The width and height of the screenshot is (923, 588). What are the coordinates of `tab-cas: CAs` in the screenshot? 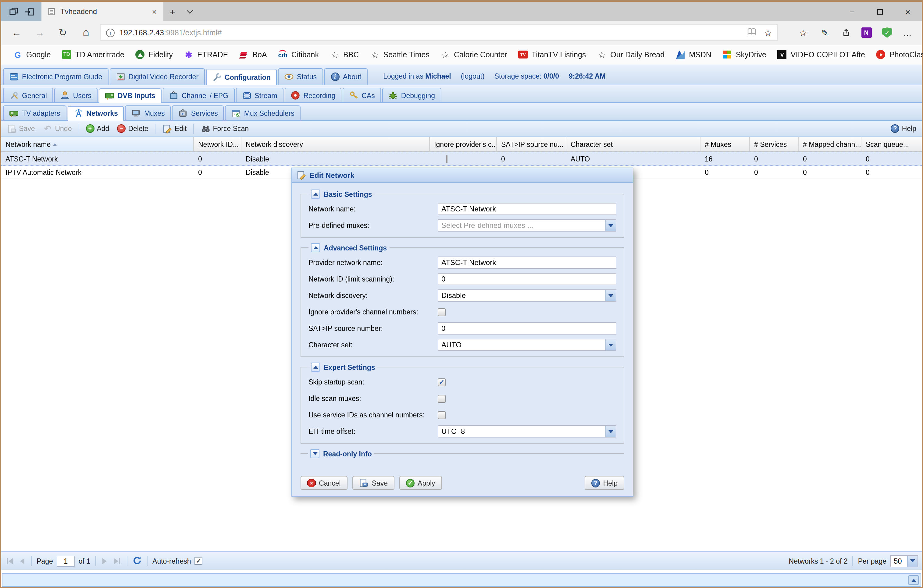 It's located at (362, 95).